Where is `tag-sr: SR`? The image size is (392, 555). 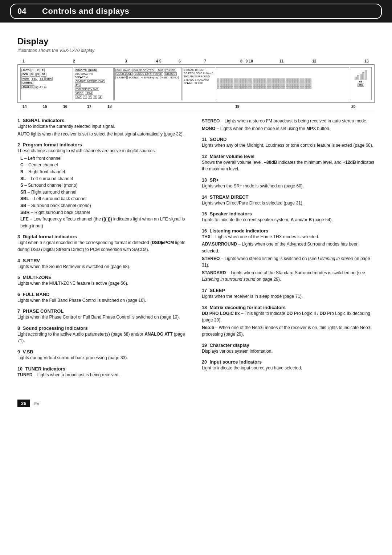 tag-sr: SR is located at coordinates (44, 74).